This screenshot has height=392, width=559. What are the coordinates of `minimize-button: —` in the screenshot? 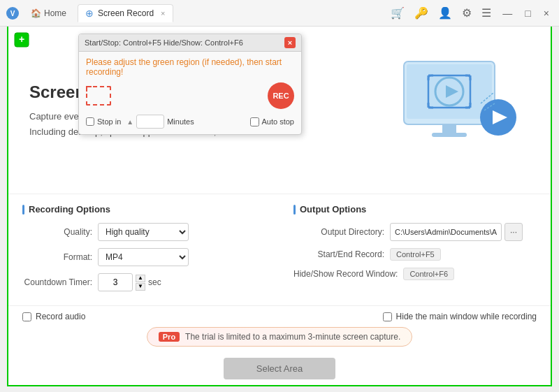 It's located at (507, 13).